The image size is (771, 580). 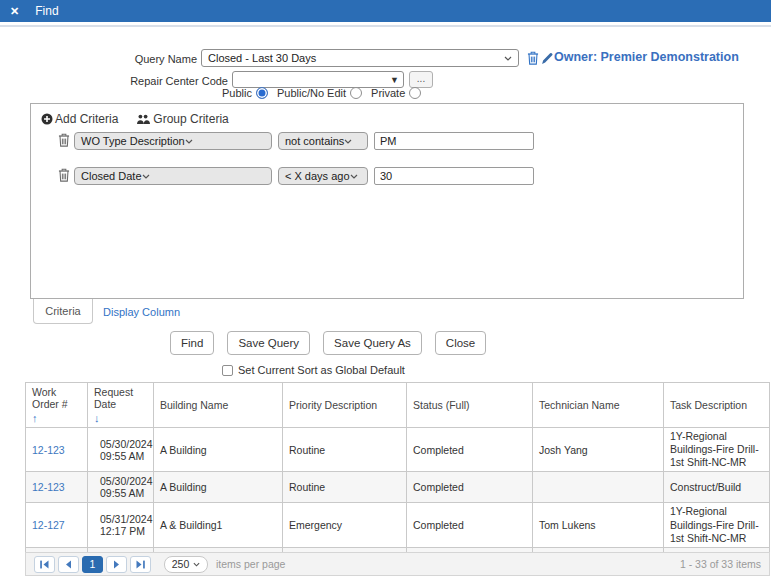 I want to click on task-cell: Construct/Build, so click(x=717, y=488).